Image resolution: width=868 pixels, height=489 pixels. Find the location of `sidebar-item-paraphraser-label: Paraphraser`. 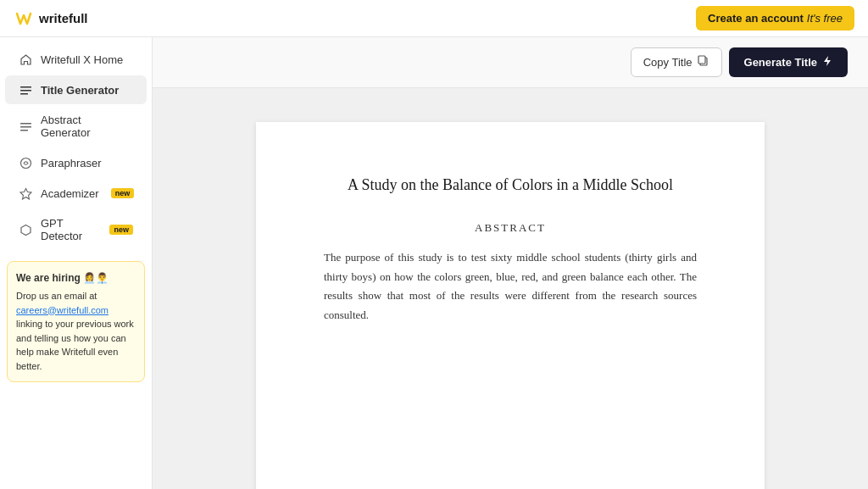

sidebar-item-paraphraser-label: Paraphraser is located at coordinates (71, 163).